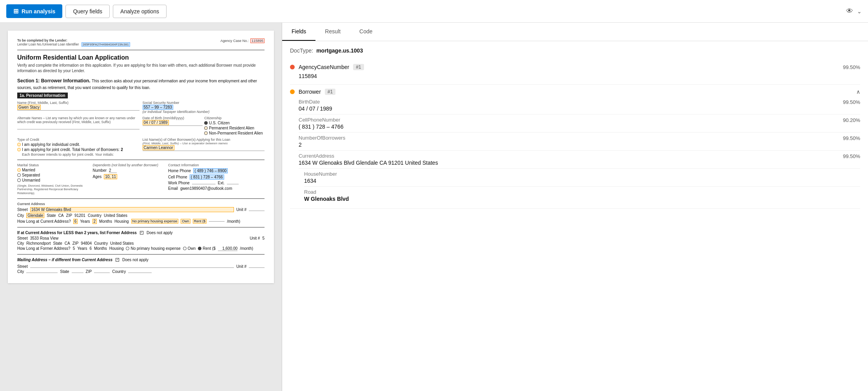 The width and height of the screenshot is (868, 391). Describe the element at coordinates (117, 249) in the screenshot. I see `former-housing-label: Housing` at that location.